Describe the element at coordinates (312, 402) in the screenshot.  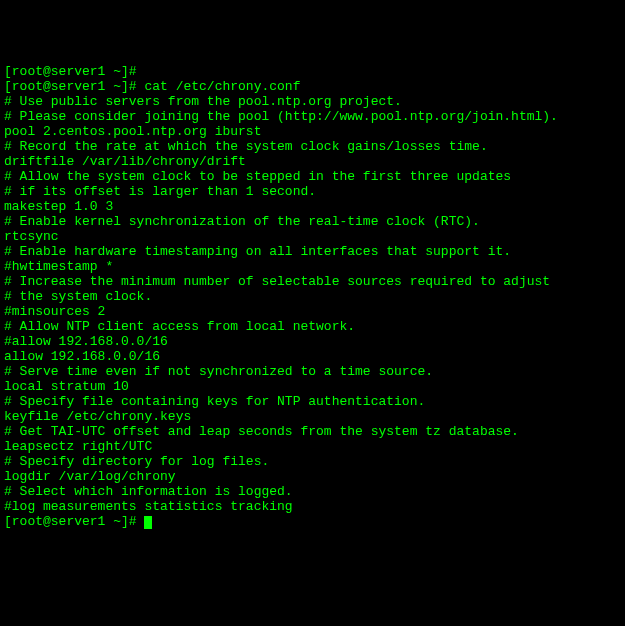
I see `terminal-line: # Specify file containing keys for NTP a…` at that location.